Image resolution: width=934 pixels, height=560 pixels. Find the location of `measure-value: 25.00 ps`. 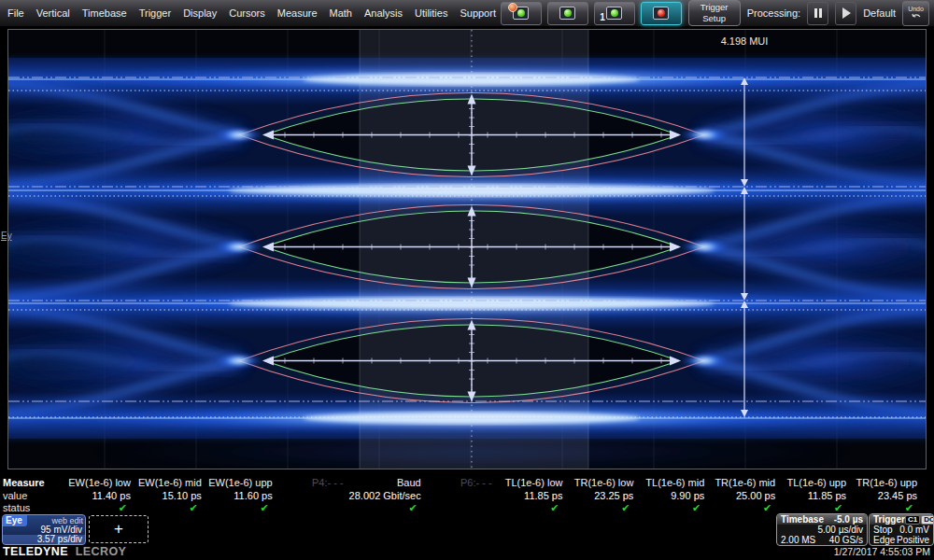

measure-value: 25.00 ps is located at coordinates (745, 497).